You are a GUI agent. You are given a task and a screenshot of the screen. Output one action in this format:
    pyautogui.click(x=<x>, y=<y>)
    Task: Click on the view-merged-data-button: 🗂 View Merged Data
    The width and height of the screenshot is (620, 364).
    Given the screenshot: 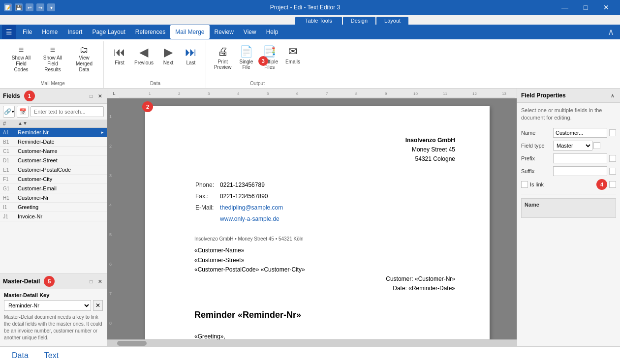 What is the action you would take?
    pyautogui.click(x=84, y=59)
    